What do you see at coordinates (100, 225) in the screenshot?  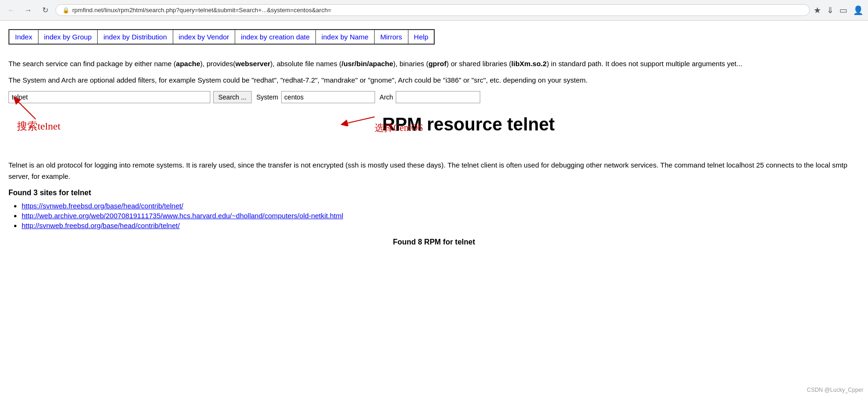 I see `site-link-3: http://svnweb.freebsd.org/base/head/cont…` at bounding box center [100, 225].